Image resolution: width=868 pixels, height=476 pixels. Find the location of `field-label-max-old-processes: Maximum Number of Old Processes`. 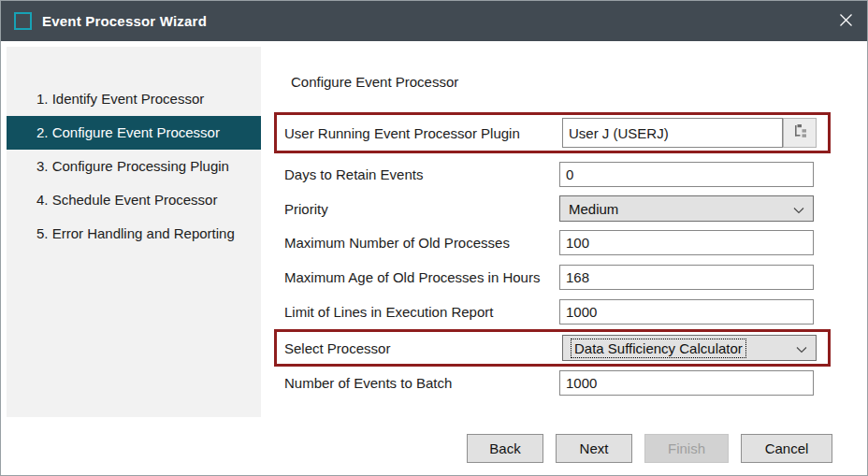

field-label-max-old-processes: Maximum Number of Old Processes is located at coordinates (418, 243).